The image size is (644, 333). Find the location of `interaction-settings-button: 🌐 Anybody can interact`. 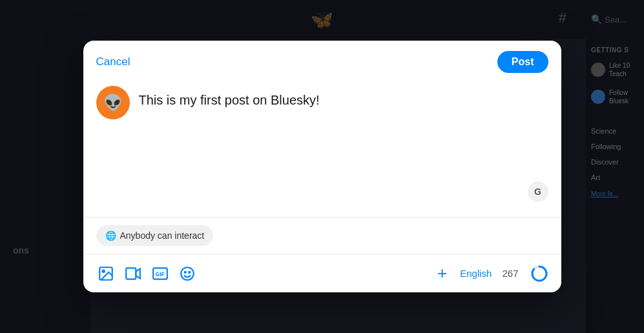

interaction-settings-button: 🌐 Anybody can interact is located at coordinates (155, 236).